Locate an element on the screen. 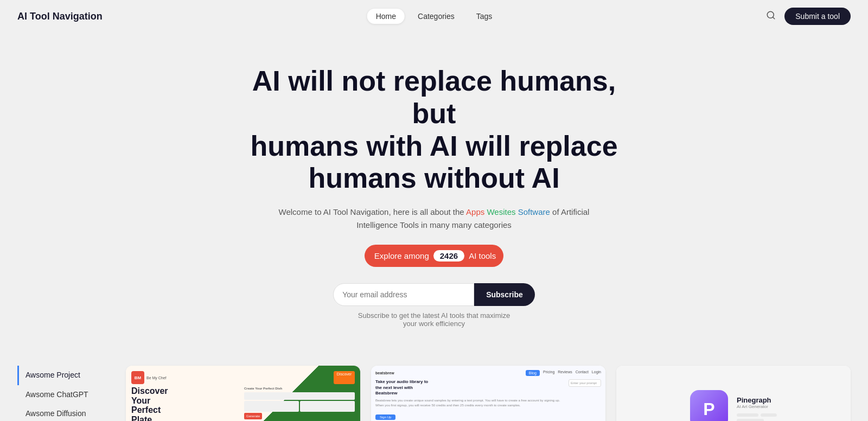 The image size is (868, 421). nav-tags: Tags is located at coordinates (484, 16).